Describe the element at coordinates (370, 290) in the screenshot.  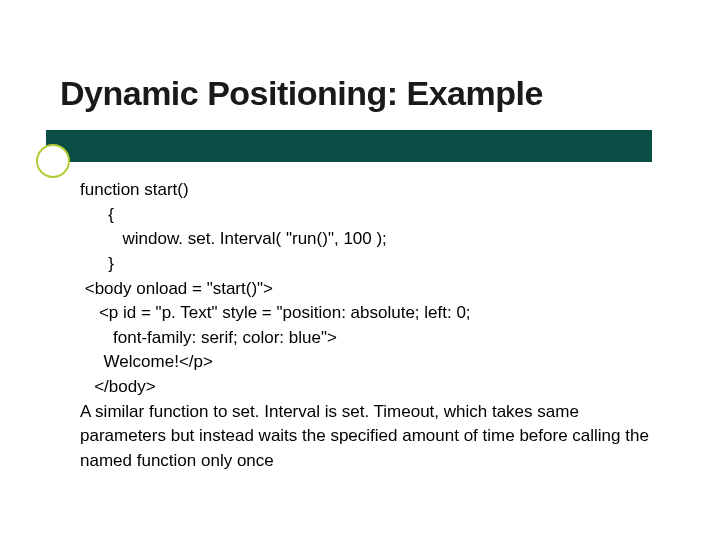
I see `code-line: <body onload = "start()">` at that location.